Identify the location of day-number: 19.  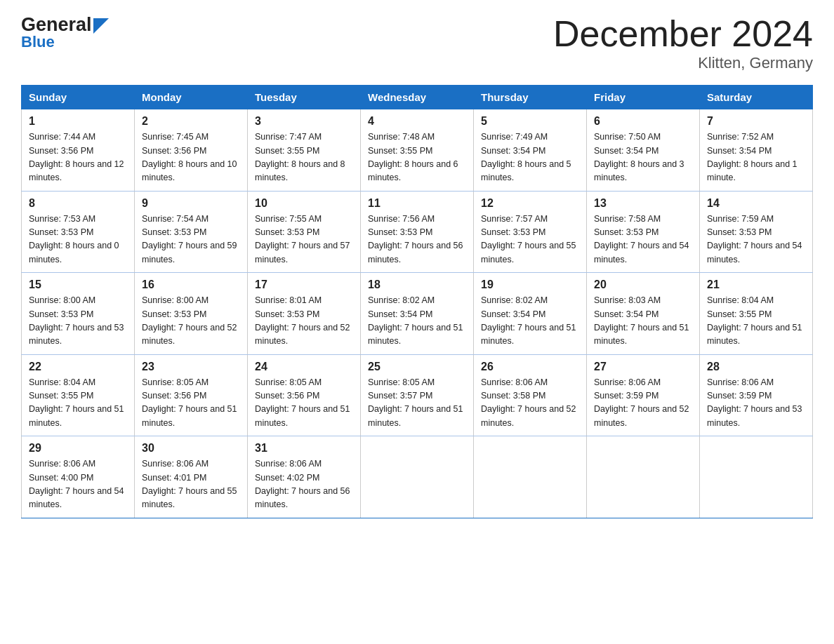
(530, 285).